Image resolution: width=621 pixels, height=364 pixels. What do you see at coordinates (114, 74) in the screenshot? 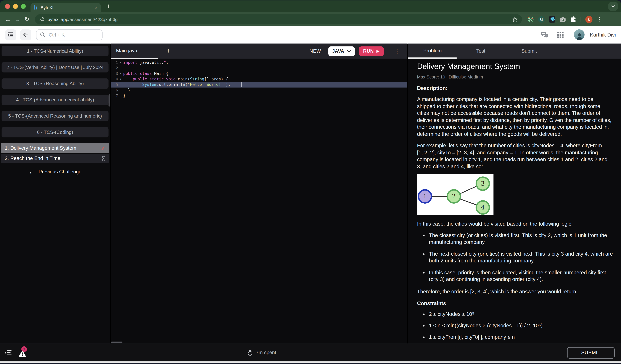
I see `line-number: 3` at bounding box center [114, 74].